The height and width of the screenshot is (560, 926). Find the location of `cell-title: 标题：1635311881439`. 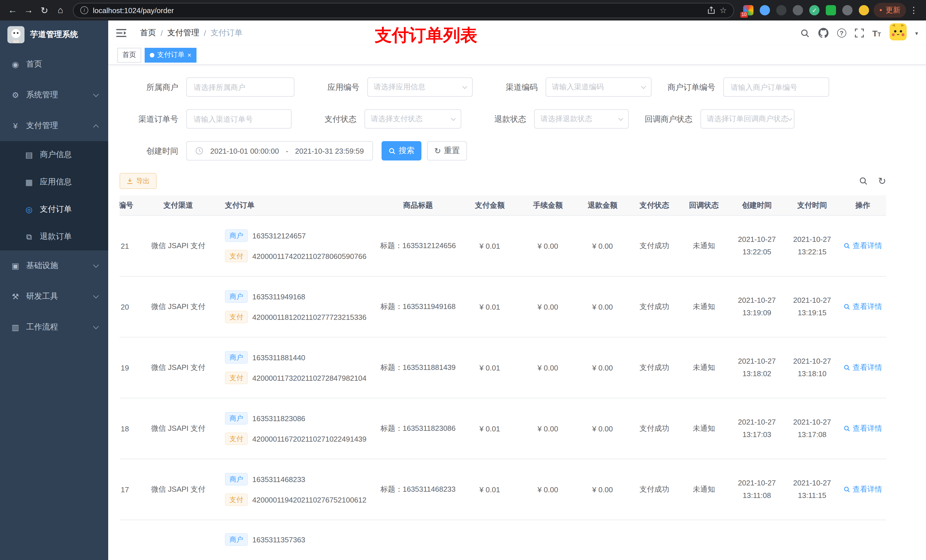

cell-title: 标题：1635311881439 is located at coordinates (418, 367).